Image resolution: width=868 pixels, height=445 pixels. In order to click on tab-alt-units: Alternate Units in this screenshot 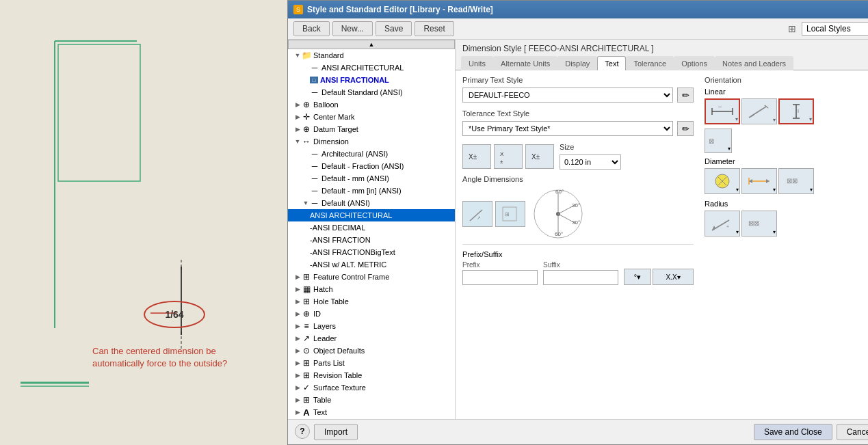, I will do `click(525, 63)`.